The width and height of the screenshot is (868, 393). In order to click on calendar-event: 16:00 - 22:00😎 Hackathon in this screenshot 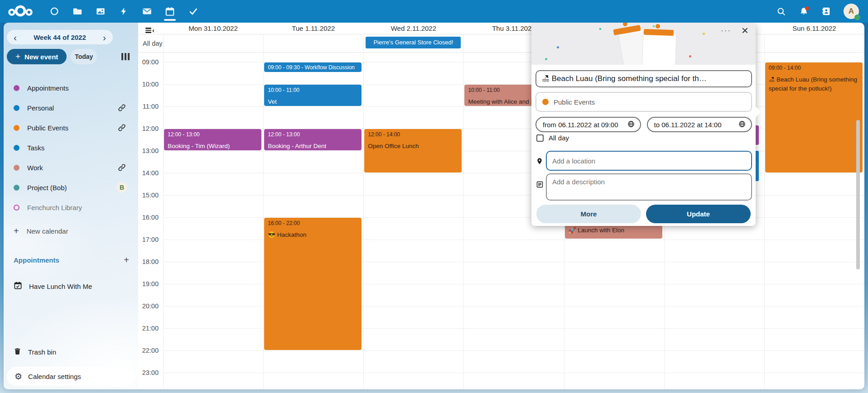, I will do `click(313, 284)`.